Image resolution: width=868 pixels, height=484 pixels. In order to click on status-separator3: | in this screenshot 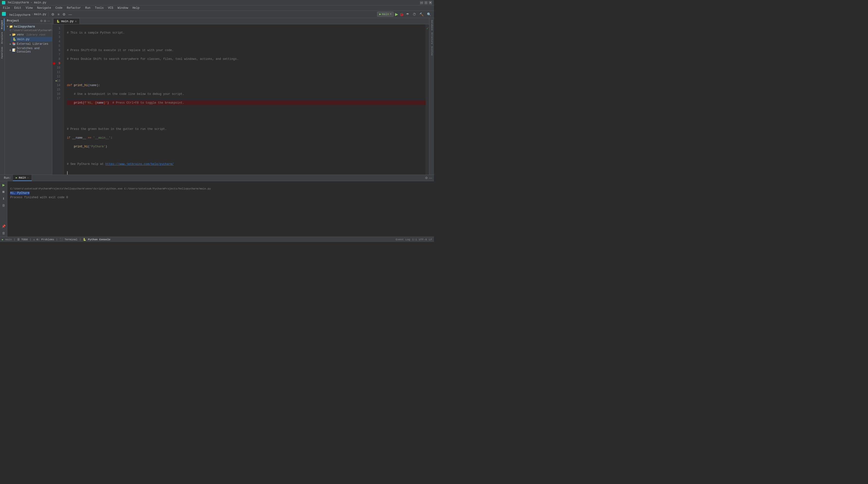, I will do `click(57, 239)`.